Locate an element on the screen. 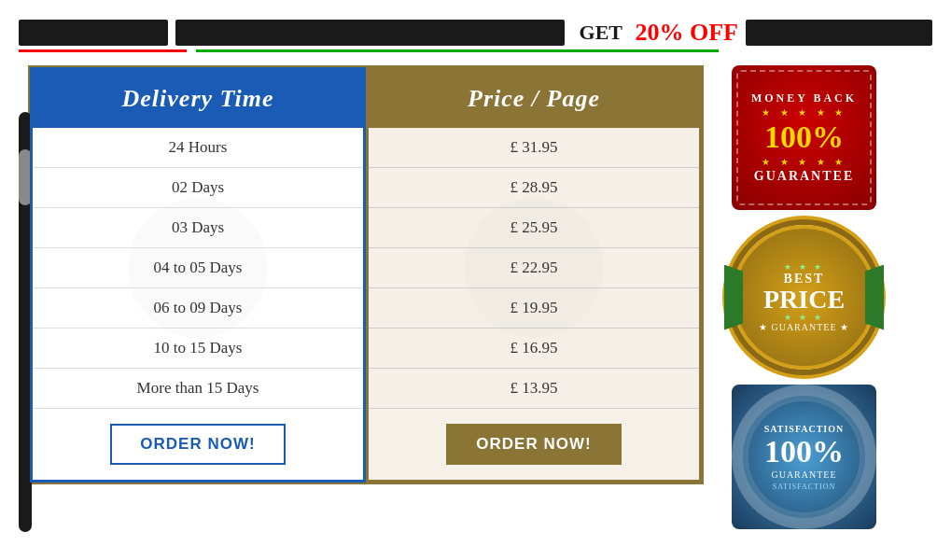 The height and width of the screenshot is (560, 951). price-row: £ 22.95 is located at coordinates (534, 269).